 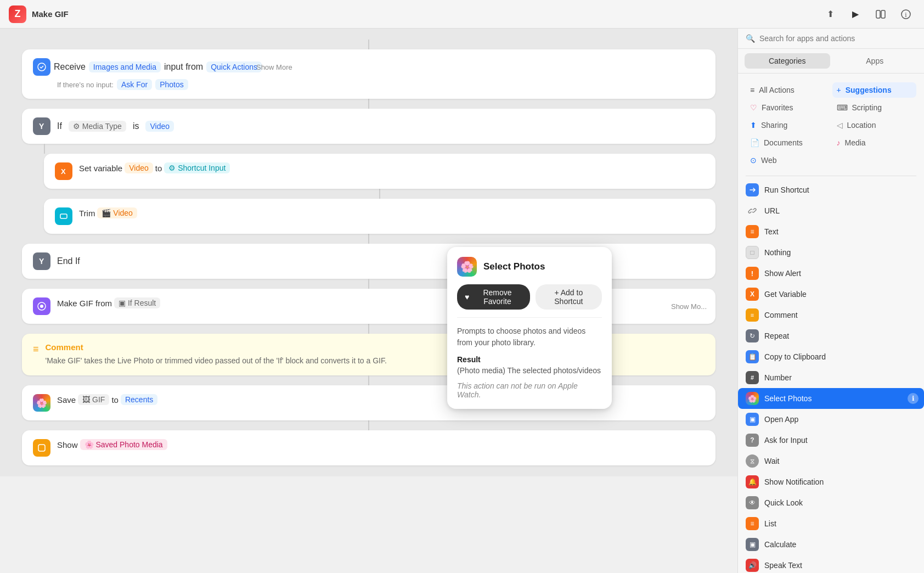 I want to click on popup-body: Prompts to choose photos and videos from…, so click(x=529, y=363).